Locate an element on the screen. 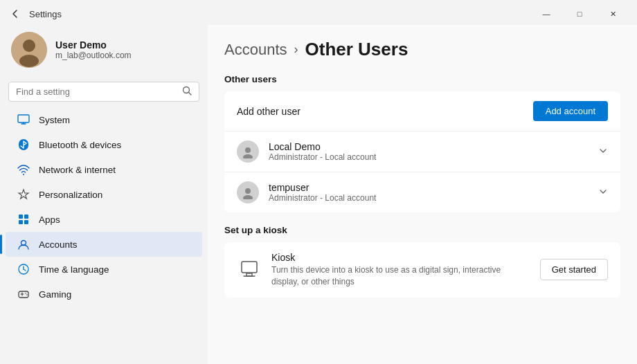 The width and height of the screenshot is (637, 364). title-bar: Settings — □ ✕ is located at coordinates (318, 12).